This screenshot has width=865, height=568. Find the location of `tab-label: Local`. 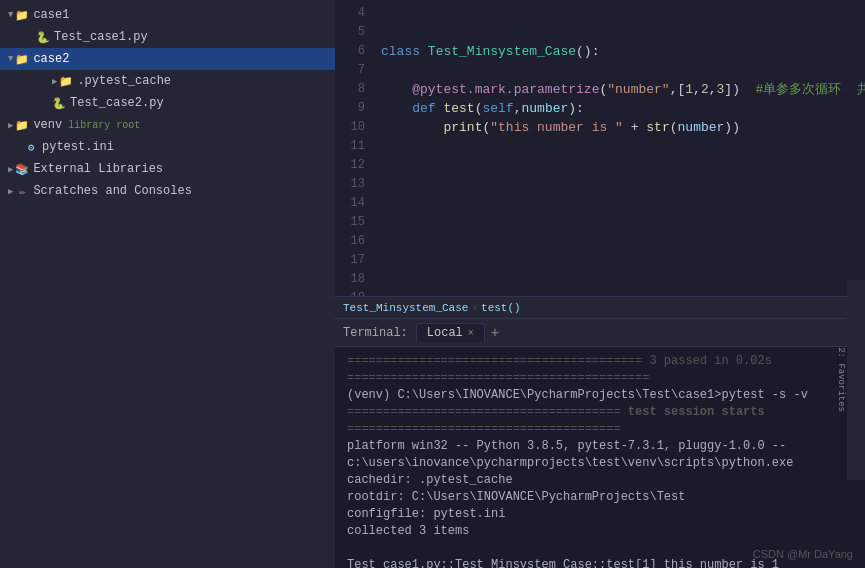

tab-label: Local is located at coordinates (445, 333).